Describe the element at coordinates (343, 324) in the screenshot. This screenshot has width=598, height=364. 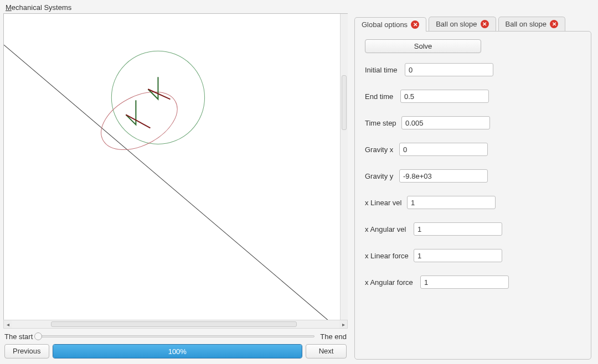
I see `scroll-right-icon: ▸` at that location.